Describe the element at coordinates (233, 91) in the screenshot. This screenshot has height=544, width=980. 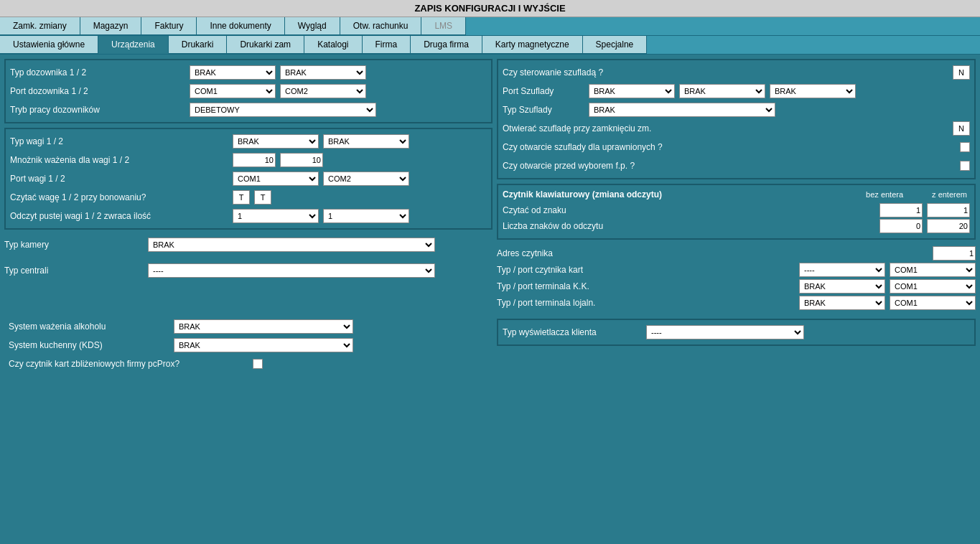
I see `port-dozownika-1-select: COM1` at that location.